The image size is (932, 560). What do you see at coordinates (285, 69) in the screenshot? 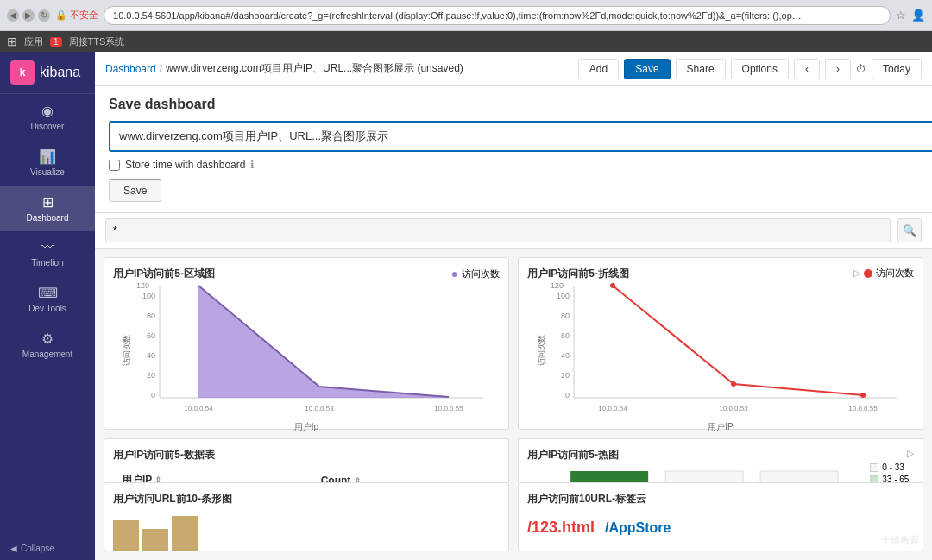
I see `breadcrumb: Dashboard / www.dirverzeng.com项目用户IP、URL…` at bounding box center [285, 69].